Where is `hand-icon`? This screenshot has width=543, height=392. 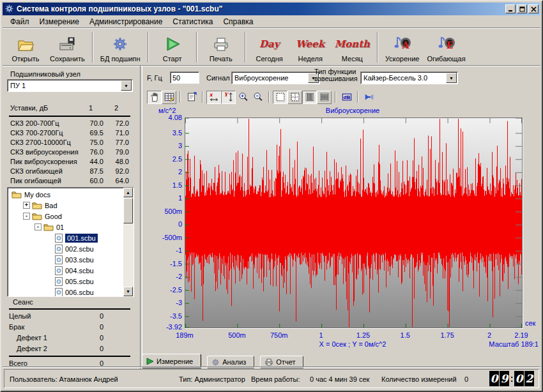 hand-icon is located at coordinates (155, 97).